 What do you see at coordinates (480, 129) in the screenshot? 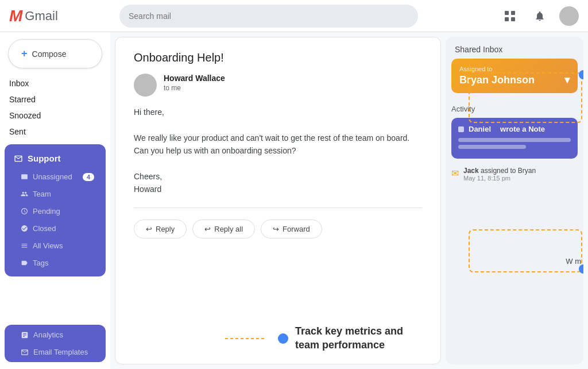
I see `note-author: Daniel` at bounding box center [480, 129].